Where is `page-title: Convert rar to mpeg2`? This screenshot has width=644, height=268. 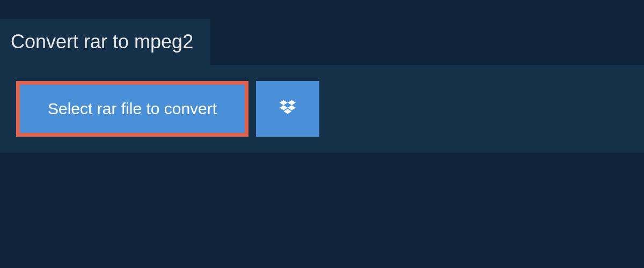
page-title: Convert rar to mpeg2 is located at coordinates (102, 42).